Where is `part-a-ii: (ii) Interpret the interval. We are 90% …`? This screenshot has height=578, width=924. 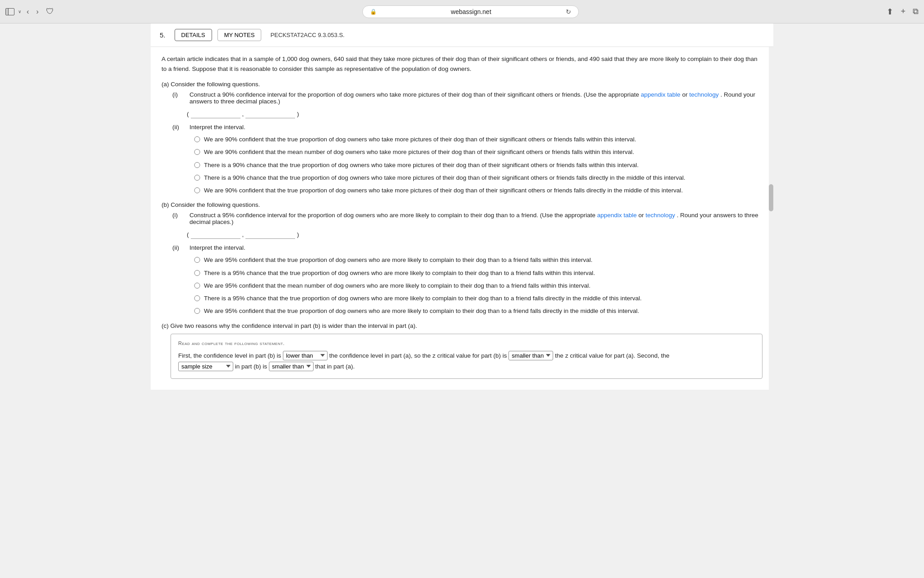 part-a-ii: (ii) Interpret the interval. We are 90% … is located at coordinates (467, 159).